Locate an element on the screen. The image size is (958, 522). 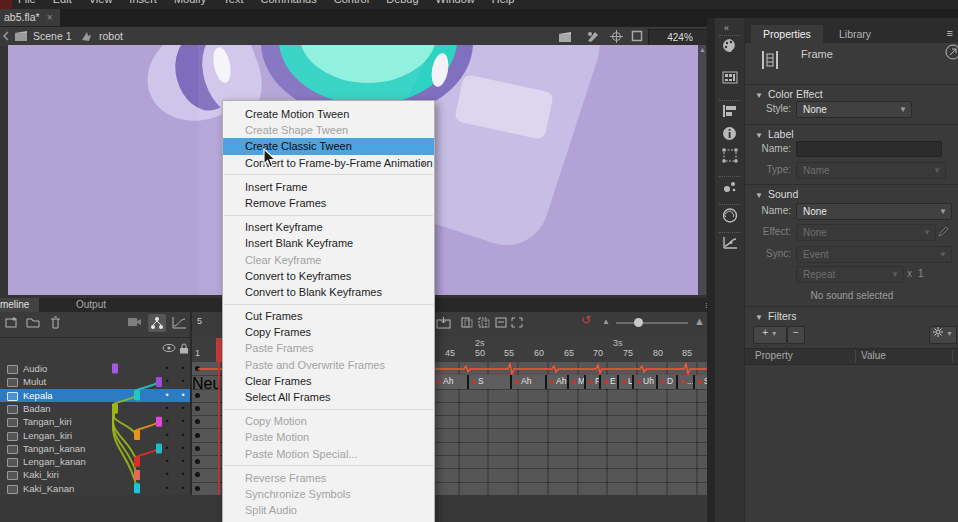
section-filters: ▼Filters is located at coordinates (776, 316).